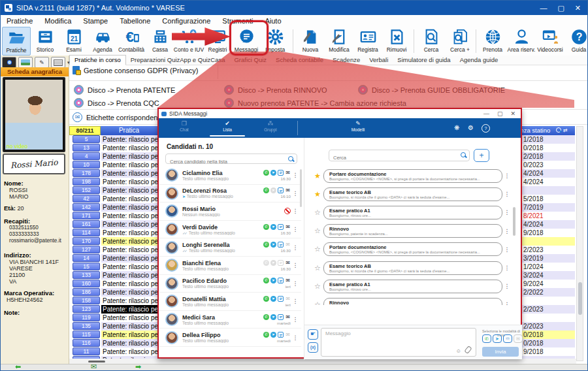 The width and height of the screenshot is (588, 371). What do you see at coordinates (86, 190) in the screenshot?
I see `row-number: 152` at bounding box center [86, 190].